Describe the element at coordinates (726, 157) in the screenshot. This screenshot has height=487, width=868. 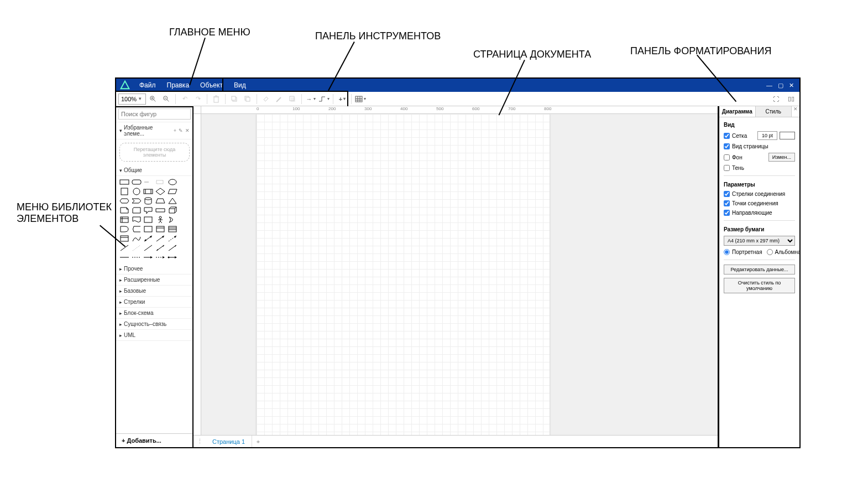
I see `background-checkbox` at that location.